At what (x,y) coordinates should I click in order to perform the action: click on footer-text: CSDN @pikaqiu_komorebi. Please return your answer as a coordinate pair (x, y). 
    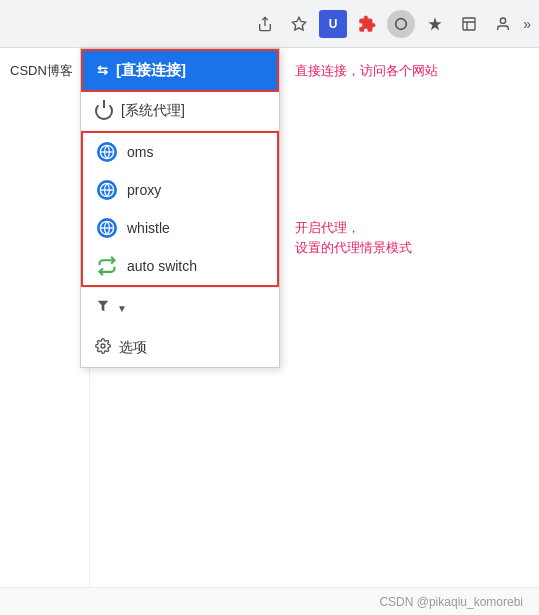
    Looking at the image, I should click on (451, 602).